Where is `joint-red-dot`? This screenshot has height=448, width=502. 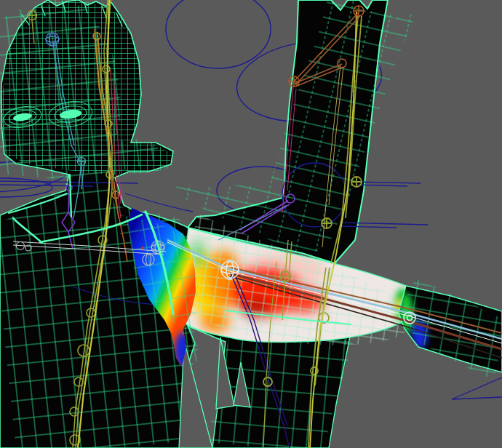 joint-red-dot is located at coordinates (143, 248).